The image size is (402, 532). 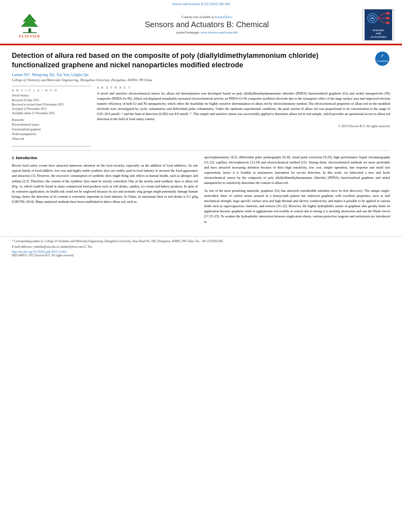 I want to click on article-info-column: A R T I C L E I N F O Article history: R…, so click(x=51, y=116).